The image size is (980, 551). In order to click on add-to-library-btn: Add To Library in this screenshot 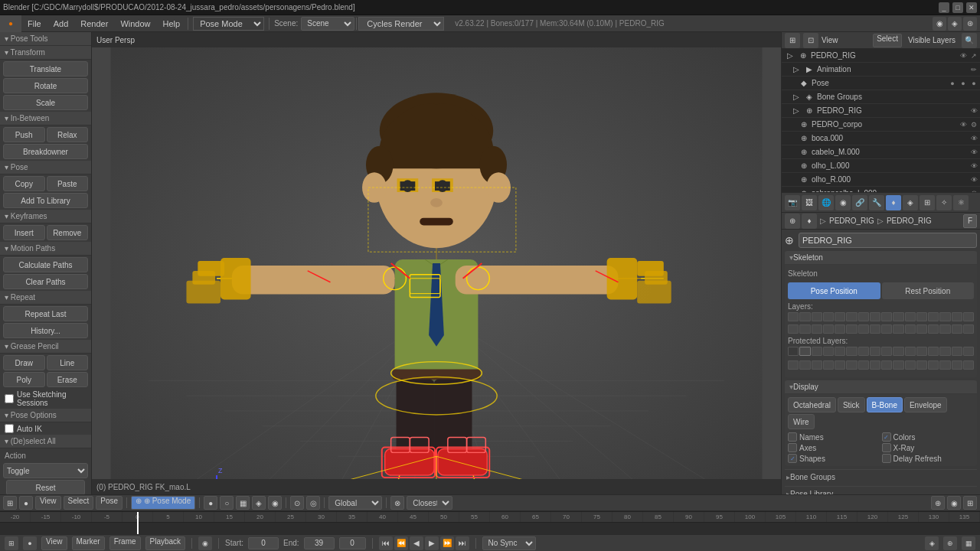, I will do `click(46, 201)`.